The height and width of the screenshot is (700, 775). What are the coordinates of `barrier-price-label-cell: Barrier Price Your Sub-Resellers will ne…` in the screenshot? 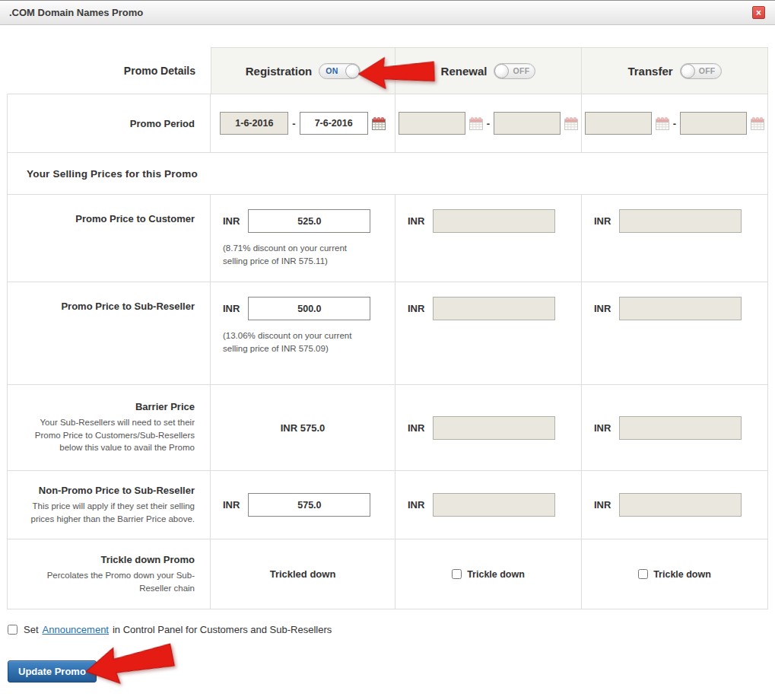 It's located at (109, 428).